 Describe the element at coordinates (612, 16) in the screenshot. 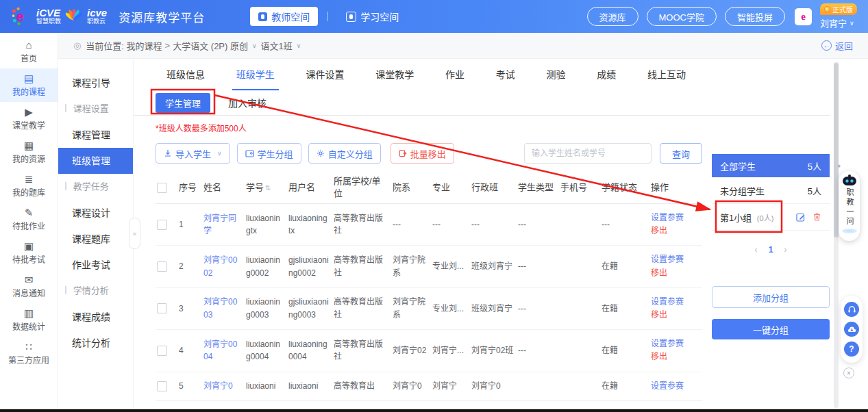

I see `header-pill-button: 资源库` at that location.